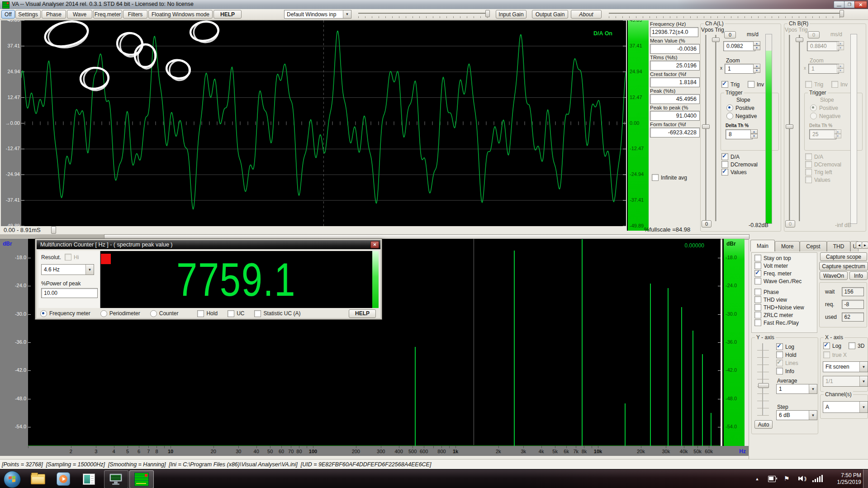 Image resolution: width=868 pixels, height=488 pixels. I want to click on chb-da-checkbox: D/A, so click(814, 156).